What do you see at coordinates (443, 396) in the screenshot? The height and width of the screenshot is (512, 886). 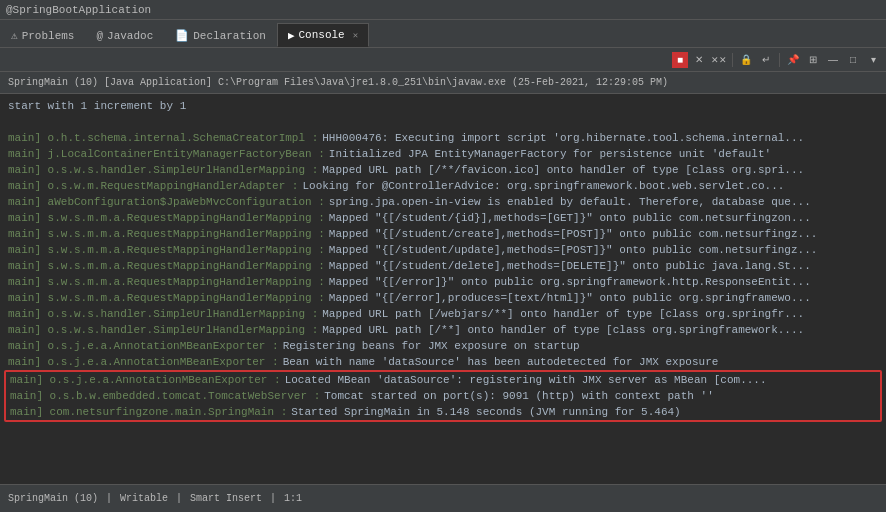 I see `console-line-tomcat: main] o.s.b.w.embedded.tomcat.TomcatWebS…` at bounding box center [443, 396].